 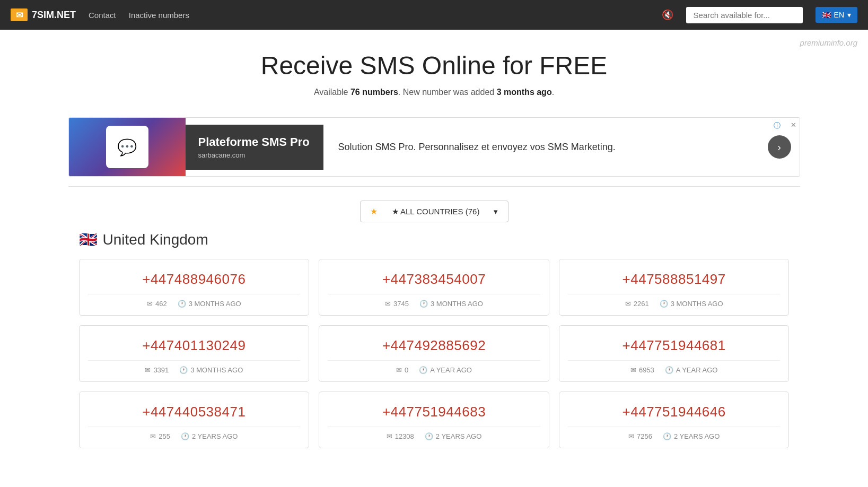 I want to click on phone-card: +447751944681 ✉ 6953 🕐 A YEAR AGO, so click(x=674, y=353).